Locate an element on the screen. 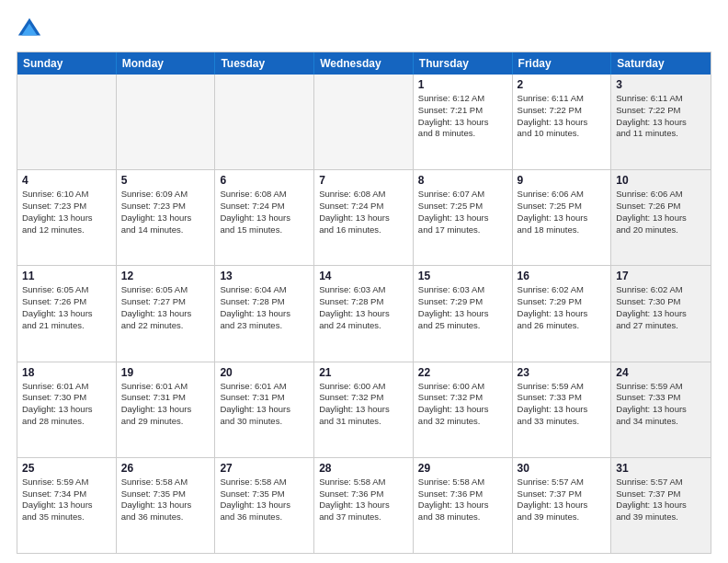  day-cell-25: 25Sunrise: 5:59 AM Sunset: 7:34 PM Dayli… is located at coordinates (67, 506).